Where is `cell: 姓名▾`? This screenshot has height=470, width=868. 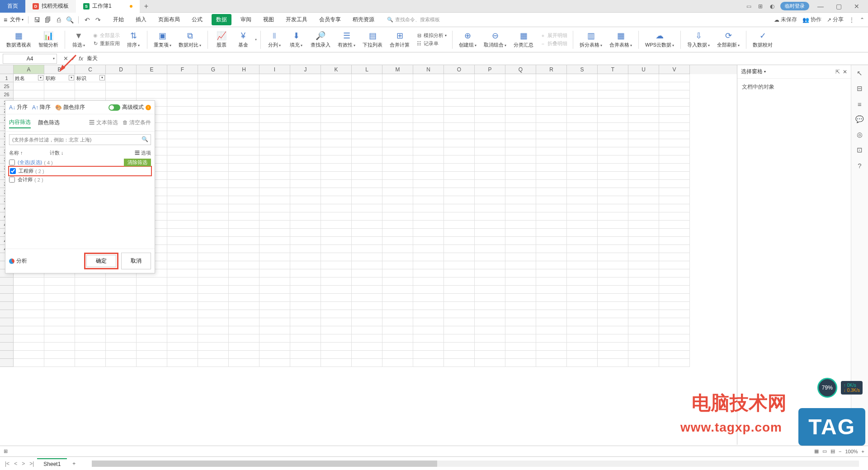 cell: 姓名▾ is located at coordinates (29, 78).